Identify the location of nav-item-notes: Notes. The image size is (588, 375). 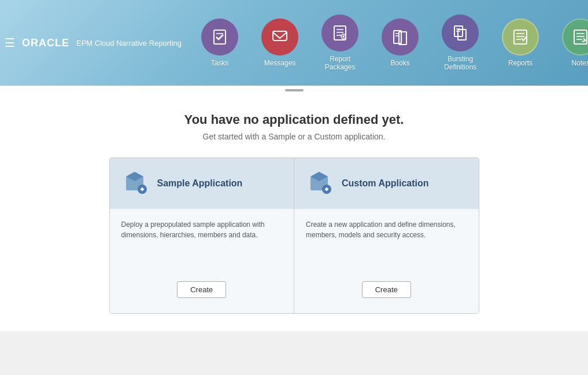
(570, 43).